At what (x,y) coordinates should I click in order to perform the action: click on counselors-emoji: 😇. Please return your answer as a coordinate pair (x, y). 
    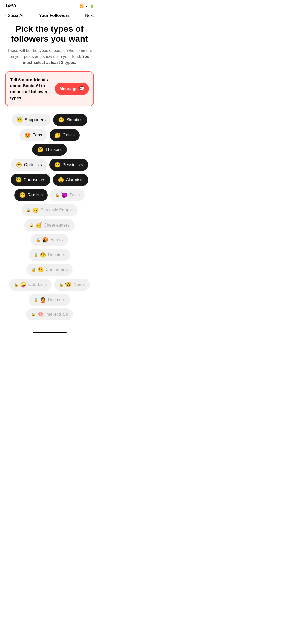
    Looking at the image, I should click on (19, 180).